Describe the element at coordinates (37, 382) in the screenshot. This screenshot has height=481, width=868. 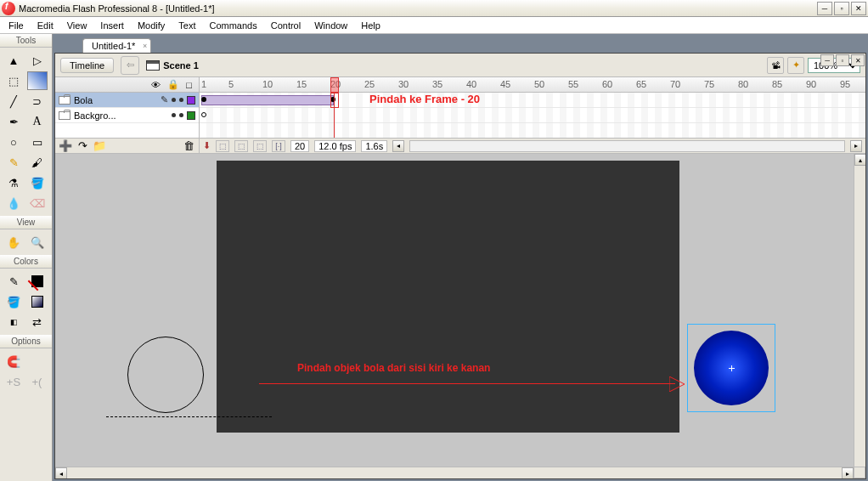
I see `straighten-option-icon: +(` at that location.